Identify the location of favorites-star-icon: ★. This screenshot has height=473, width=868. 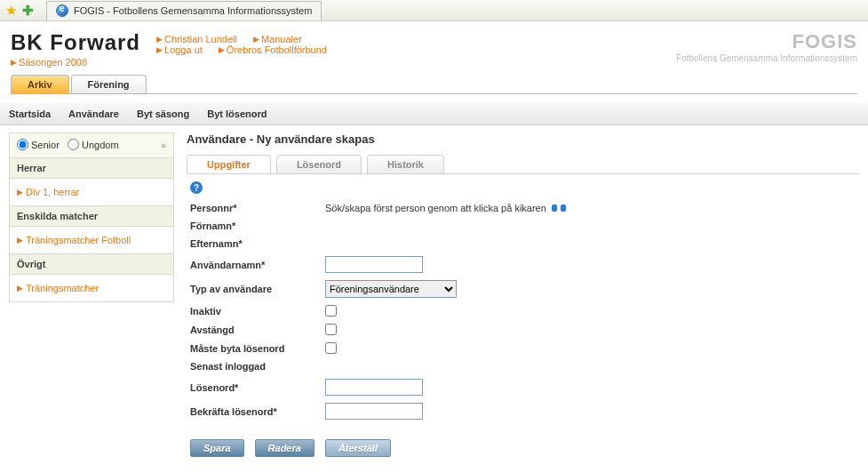
(11, 11).